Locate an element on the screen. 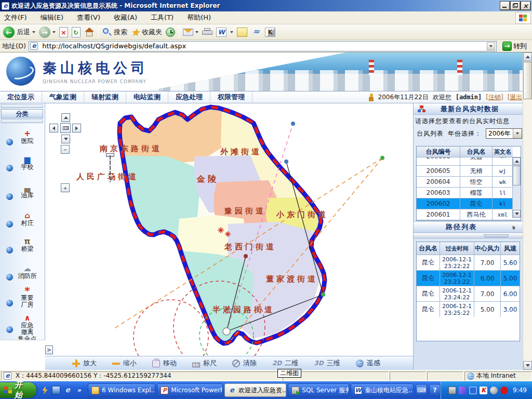 The height and width of the screenshot is (399, 532). print-button is located at coordinates (207, 32).